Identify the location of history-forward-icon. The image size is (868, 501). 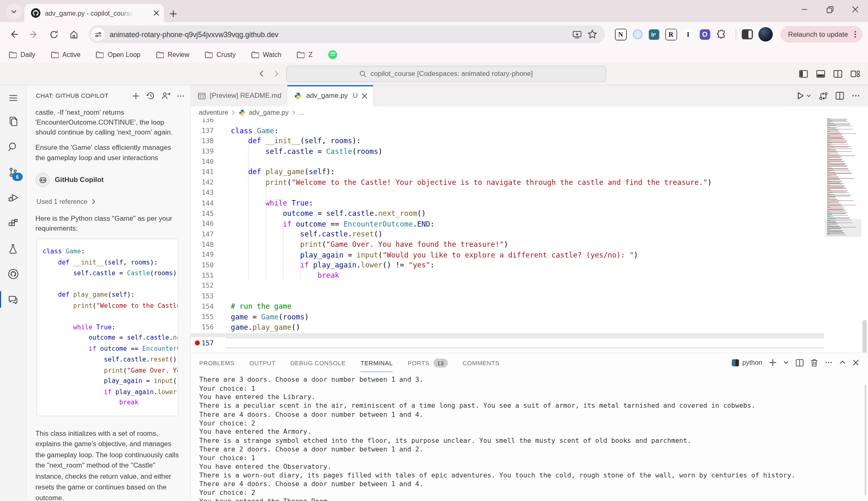
(277, 73).